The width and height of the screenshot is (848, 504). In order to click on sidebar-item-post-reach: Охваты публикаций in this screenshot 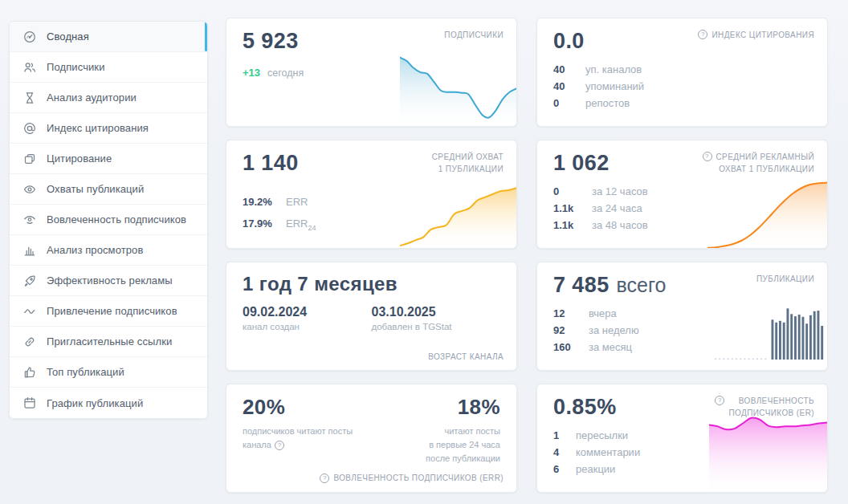, I will do `click(108, 189)`.